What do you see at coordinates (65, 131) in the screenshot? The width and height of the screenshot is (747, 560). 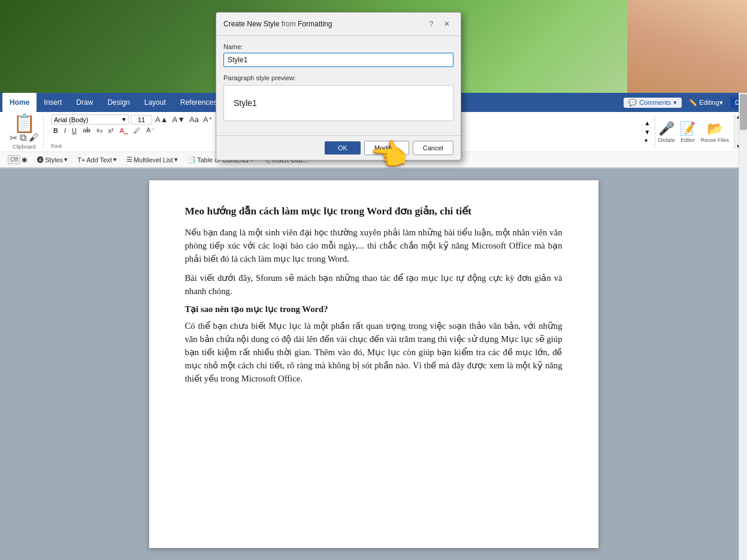 I see `italic-button: I` at bounding box center [65, 131].